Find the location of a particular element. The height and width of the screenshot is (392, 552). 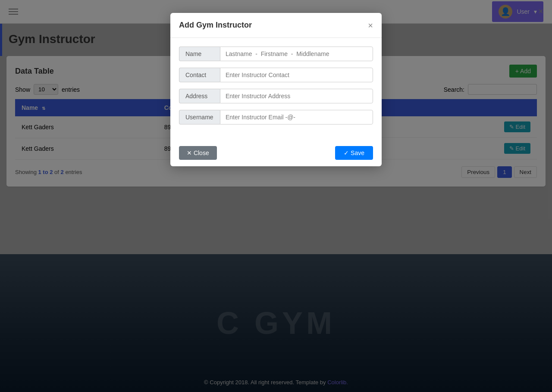

username-label: Username is located at coordinates (199, 117).